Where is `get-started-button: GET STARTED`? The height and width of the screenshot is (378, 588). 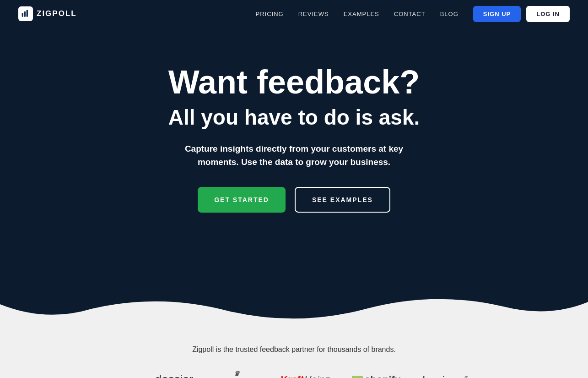 get-started-button: GET STARTED is located at coordinates (242, 200).